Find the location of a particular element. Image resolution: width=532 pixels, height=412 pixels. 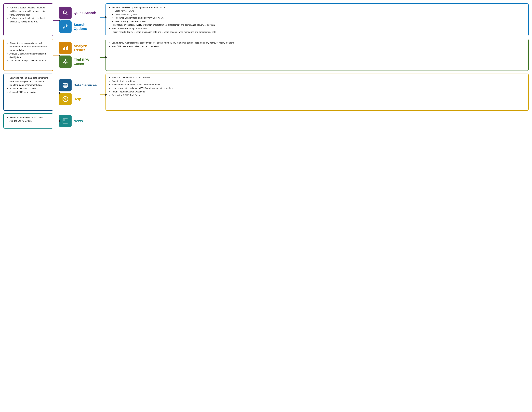

news-icon-box is located at coordinates (65, 121).